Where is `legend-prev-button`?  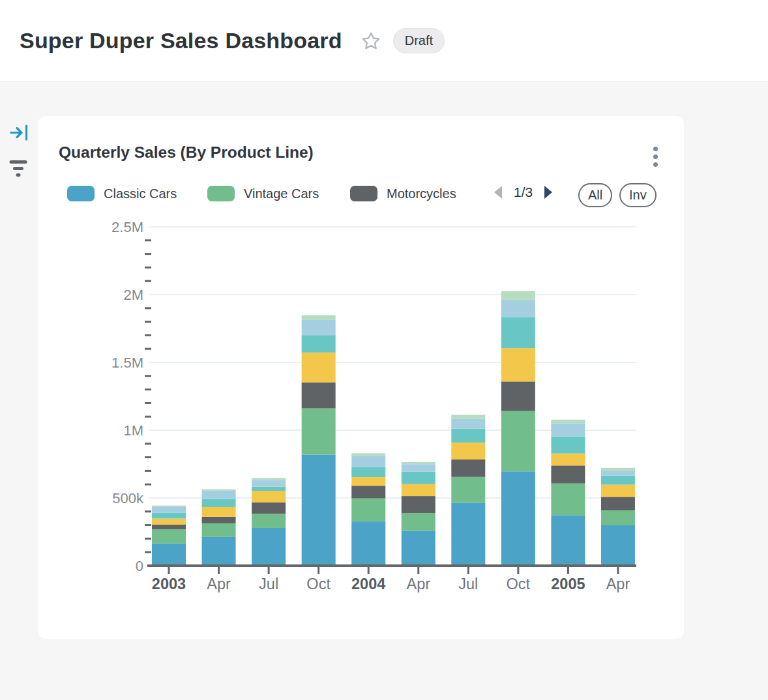
legend-prev-button is located at coordinates (498, 192).